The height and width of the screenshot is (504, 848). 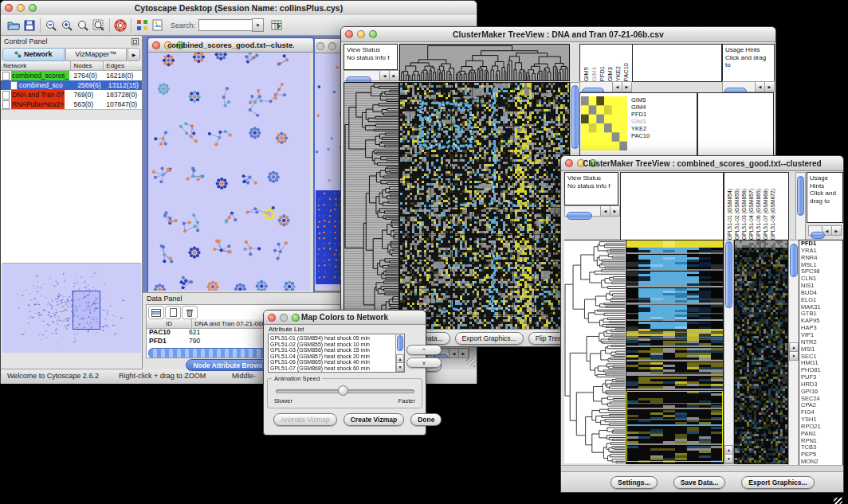 What do you see at coordinates (424, 363) in the screenshot?
I see `move-down-button: v` at bounding box center [424, 363].